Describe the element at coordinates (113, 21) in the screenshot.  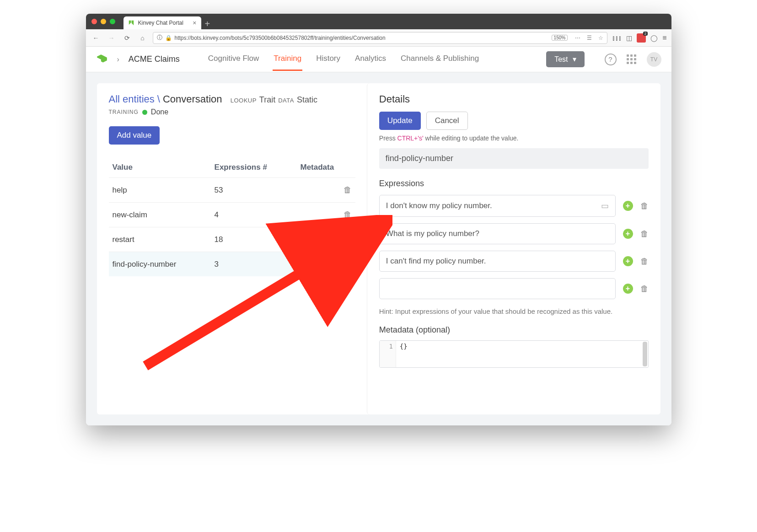
I see `maximize-window` at that location.